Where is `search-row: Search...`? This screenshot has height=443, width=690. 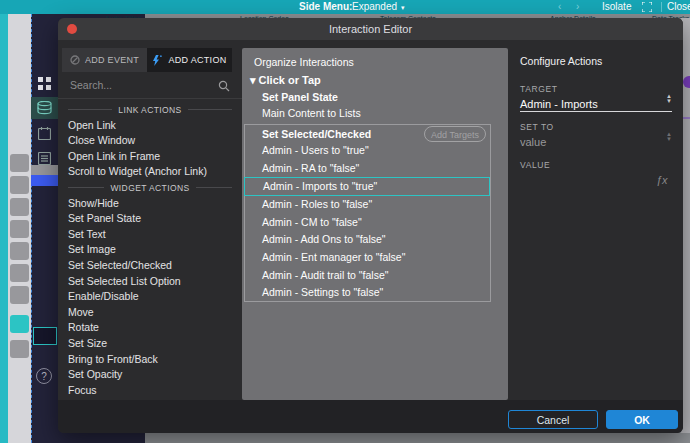 search-row: Search... is located at coordinates (147, 86).